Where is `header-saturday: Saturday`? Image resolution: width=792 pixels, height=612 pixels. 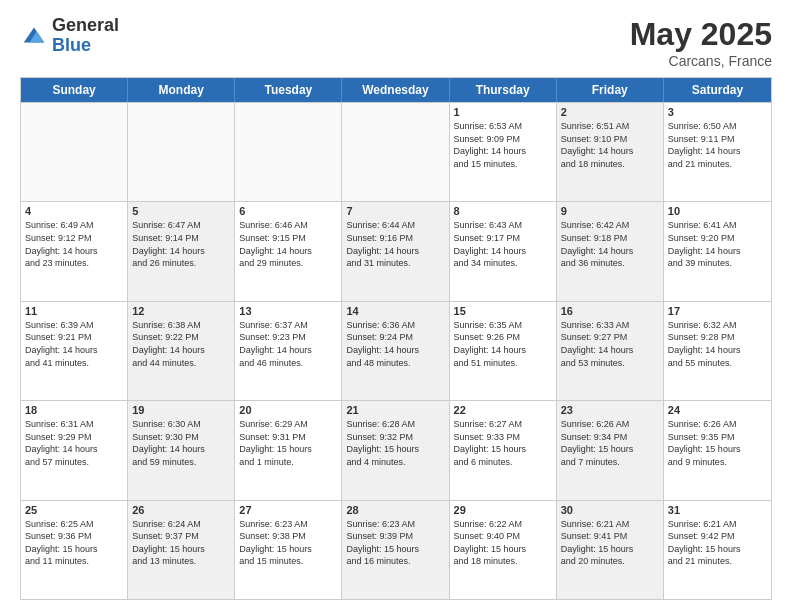 header-saturday: Saturday is located at coordinates (718, 90).